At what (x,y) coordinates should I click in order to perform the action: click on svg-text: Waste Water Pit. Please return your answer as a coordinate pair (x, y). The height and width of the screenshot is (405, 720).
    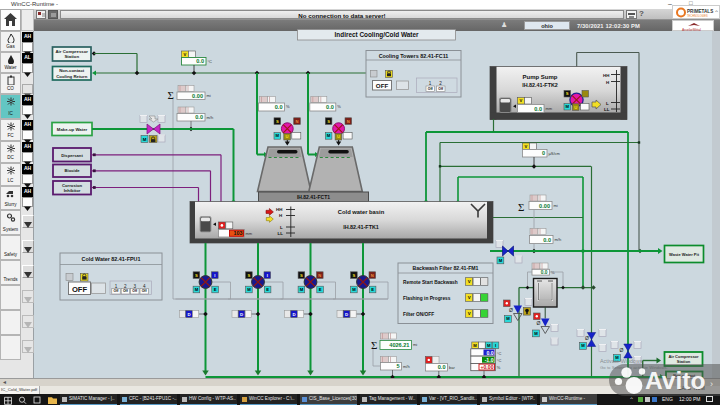
    Looking at the image, I should click on (684, 254).